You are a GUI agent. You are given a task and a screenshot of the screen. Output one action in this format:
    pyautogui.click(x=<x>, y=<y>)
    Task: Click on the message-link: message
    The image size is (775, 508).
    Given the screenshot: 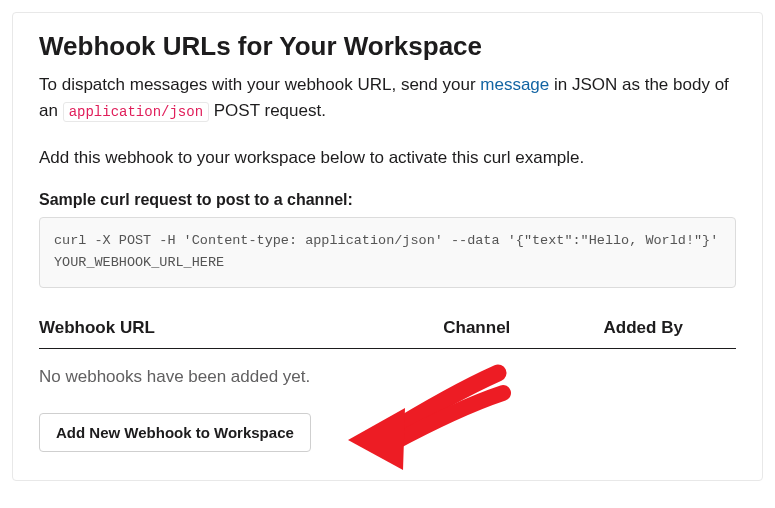 What is the action you would take?
    pyautogui.click(x=514, y=84)
    